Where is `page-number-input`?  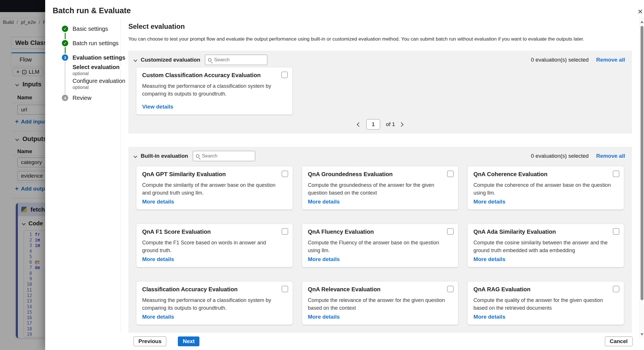 page-number-input is located at coordinates (373, 124).